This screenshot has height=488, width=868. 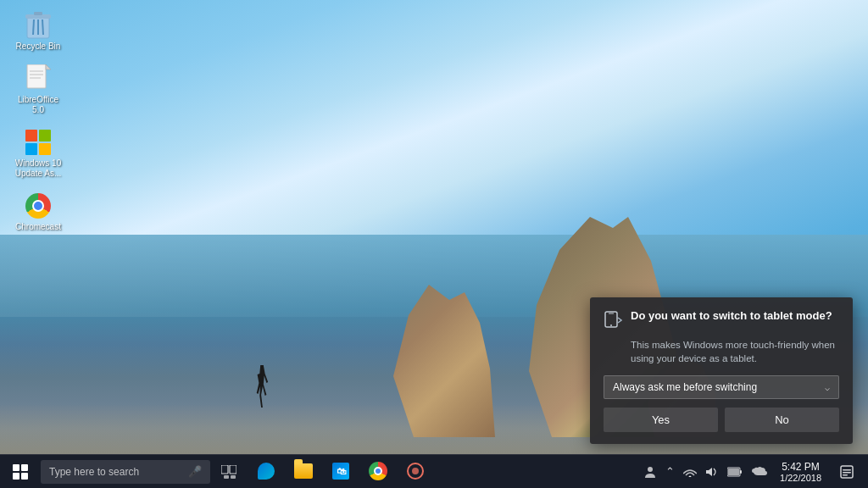 What do you see at coordinates (735, 472) in the screenshot?
I see `battery-icon` at bounding box center [735, 472].